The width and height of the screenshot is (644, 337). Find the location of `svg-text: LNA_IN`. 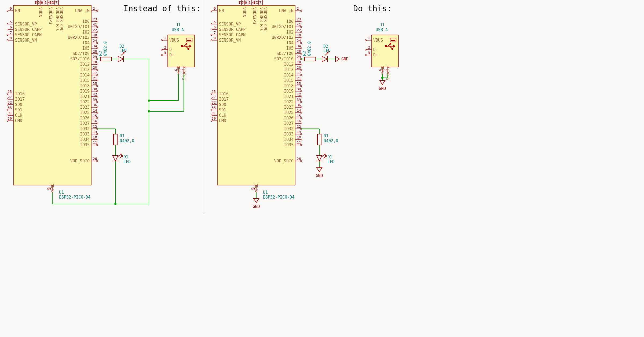

svg-text: LNA_IN is located at coordinates (82, 11).